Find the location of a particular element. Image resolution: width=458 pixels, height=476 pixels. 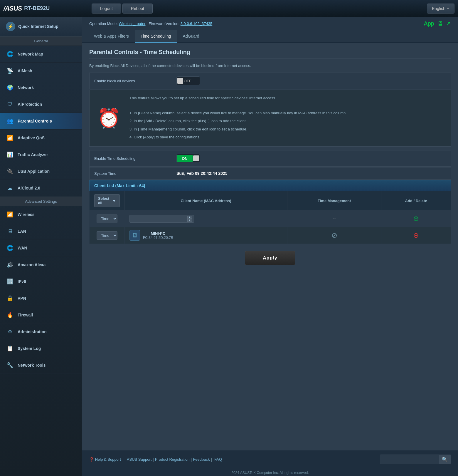

clock-icon-area: ⏰ is located at coordinates (109, 118).